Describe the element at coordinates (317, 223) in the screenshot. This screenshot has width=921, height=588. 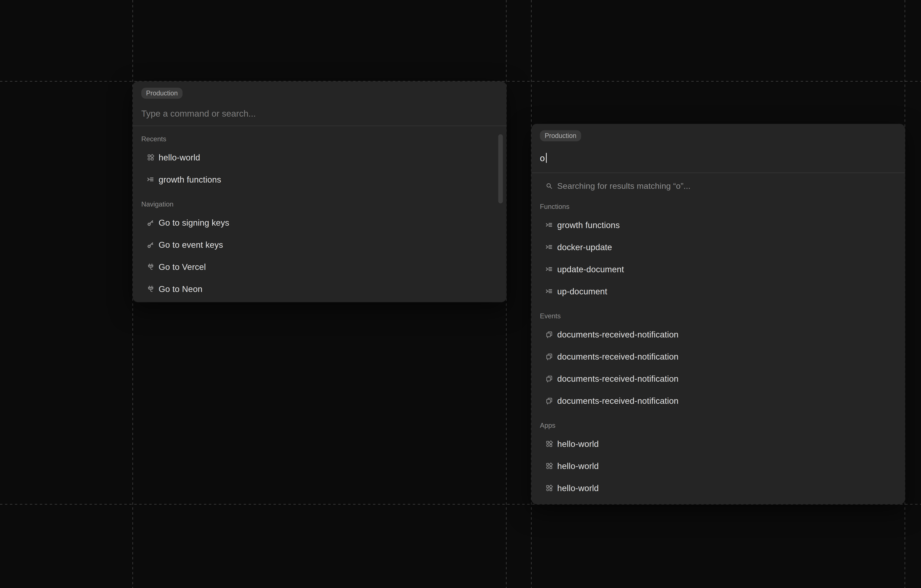
I see `list-item: Go to signing keys` at that location.